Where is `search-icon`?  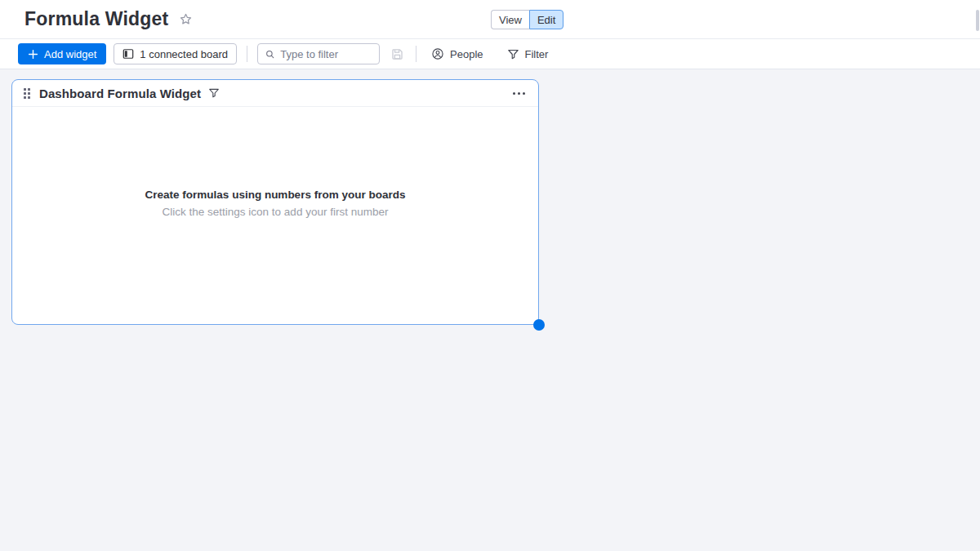
search-icon is located at coordinates (270, 54).